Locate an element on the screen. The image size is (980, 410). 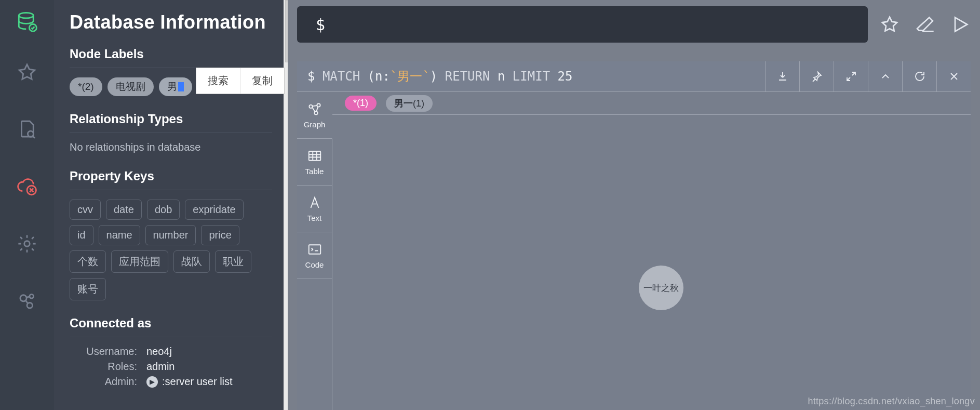
view-table: Table is located at coordinates (315, 162).